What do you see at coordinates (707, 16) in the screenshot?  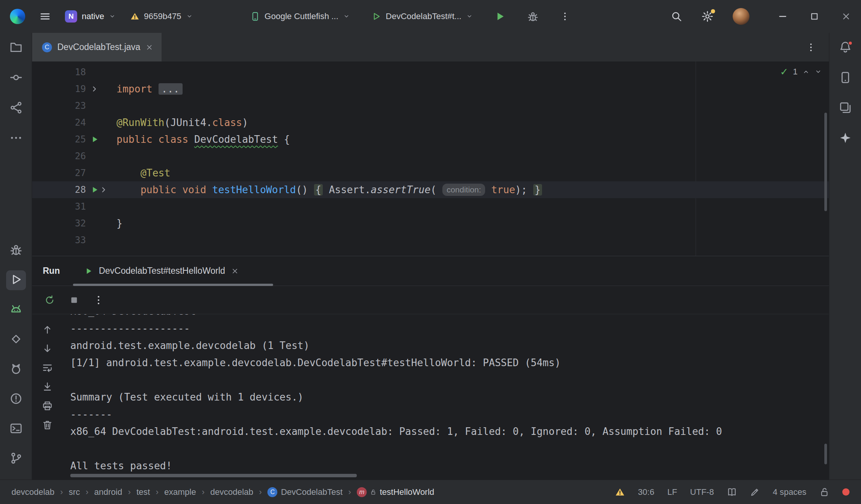 I see `settings-gear-icon` at bounding box center [707, 16].